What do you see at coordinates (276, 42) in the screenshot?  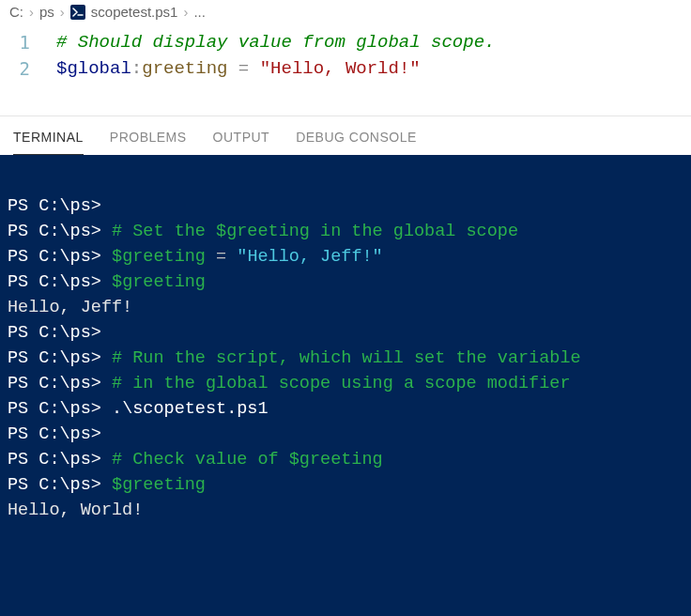 I see `code-content: # Should display value from global scope…` at bounding box center [276, 42].